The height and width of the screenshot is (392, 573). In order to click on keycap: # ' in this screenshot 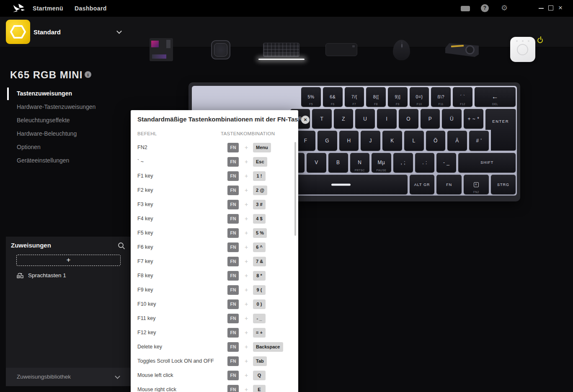, I will do `click(479, 141)`.